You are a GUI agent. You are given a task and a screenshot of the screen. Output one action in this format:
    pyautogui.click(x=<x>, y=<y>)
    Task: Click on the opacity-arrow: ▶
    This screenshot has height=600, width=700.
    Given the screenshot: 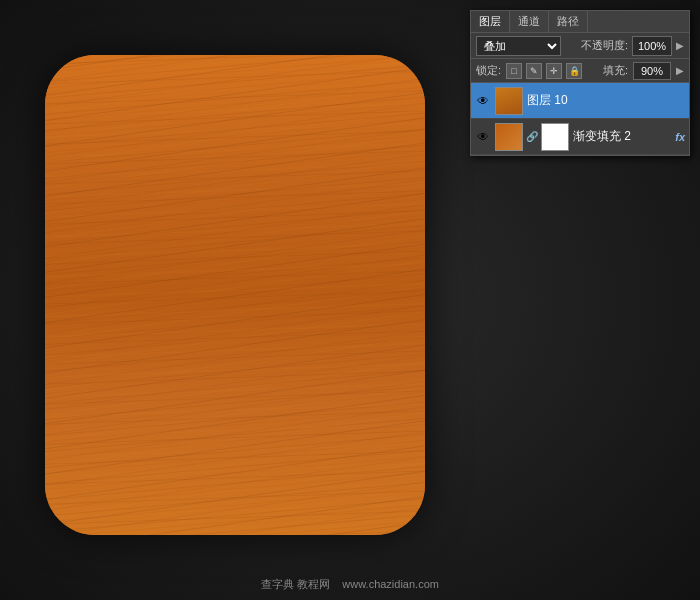 What is the action you would take?
    pyautogui.click(x=680, y=46)
    